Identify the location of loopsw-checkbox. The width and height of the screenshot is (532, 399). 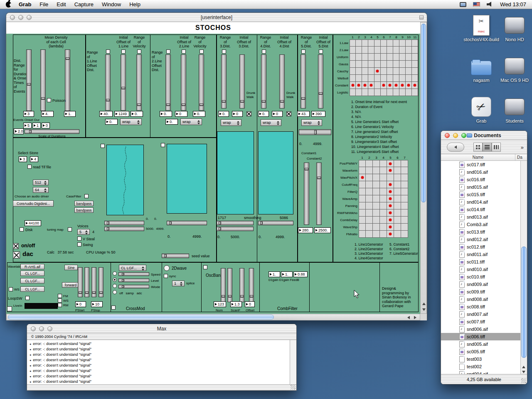
(27, 298).